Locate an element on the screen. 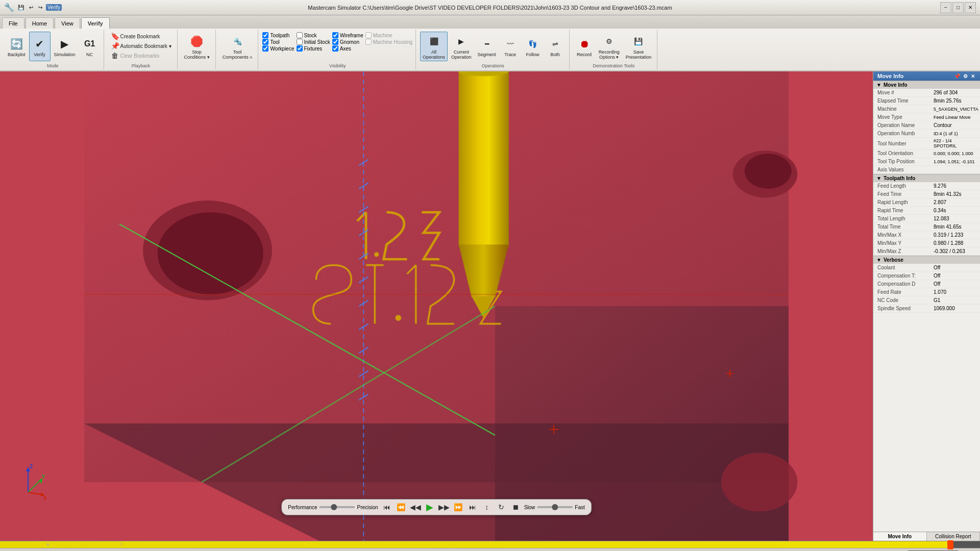 This screenshot has height=551, width=980. tool-tip-position-value: 1.094; 1.051; -0.101 is located at coordinates (954, 162).